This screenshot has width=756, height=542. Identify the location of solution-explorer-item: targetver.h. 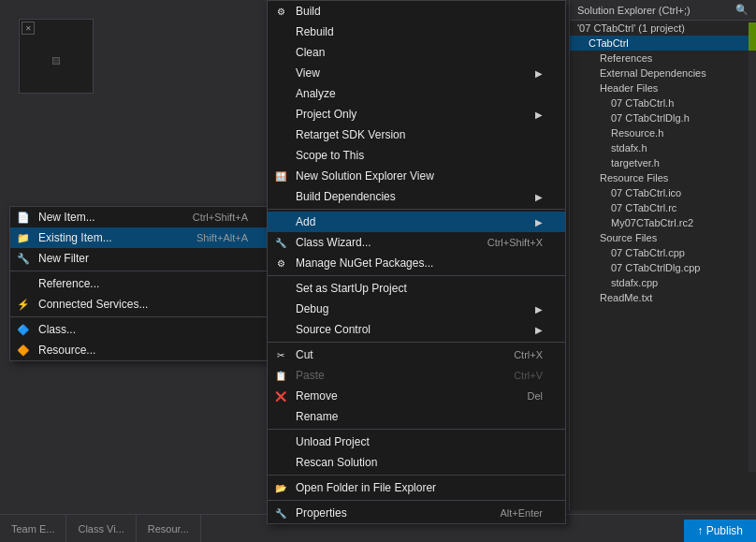
(662, 163).